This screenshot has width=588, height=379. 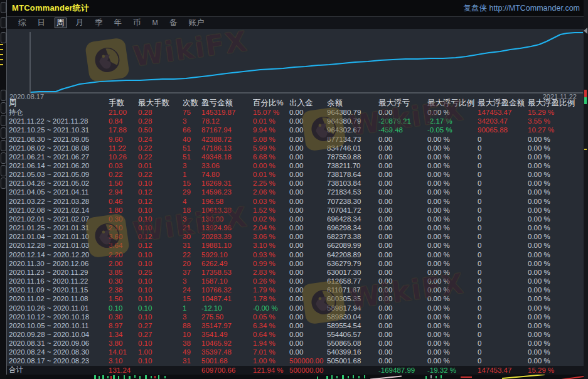 What do you see at coordinates (1, 55) in the screenshot?
I see `dock-marker` at bounding box center [1, 55].